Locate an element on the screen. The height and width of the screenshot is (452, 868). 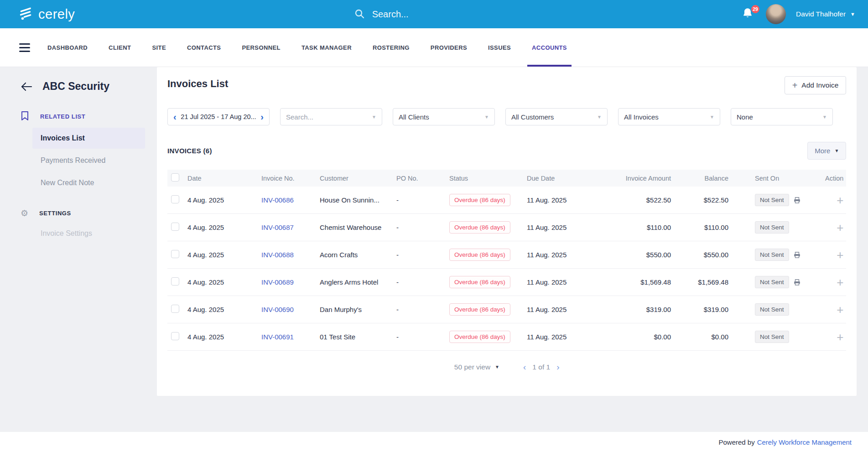
sidebar: ABC Security RELATED LIST Invoices List … is located at coordinates (78, 156).